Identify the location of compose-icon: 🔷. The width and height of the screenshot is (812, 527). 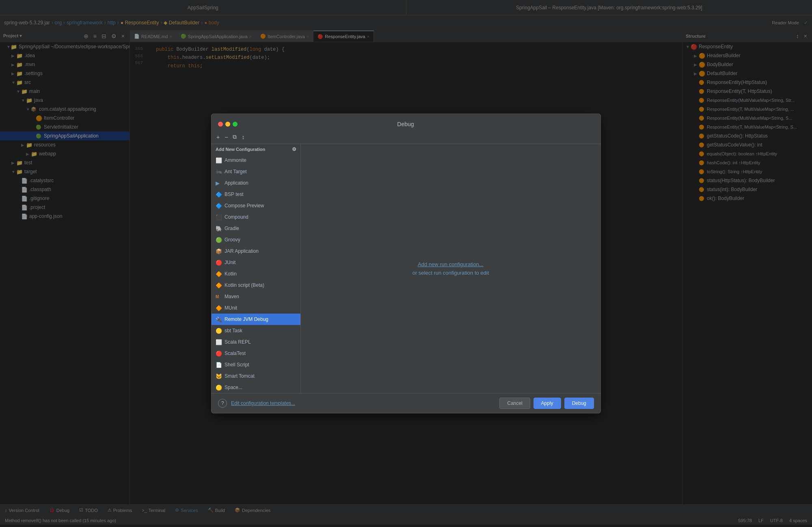
(219, 206).